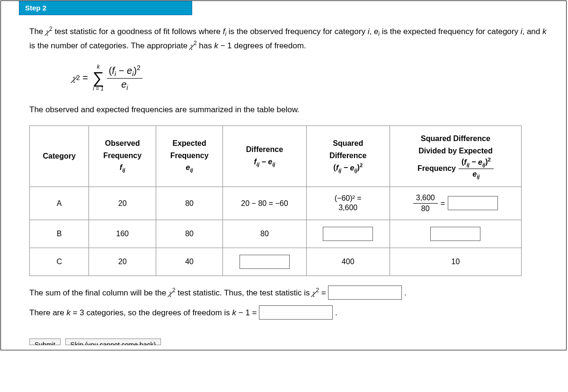  I want to click on header-divided: Squared Difference Divided by Expected F…, so click(455, 156).